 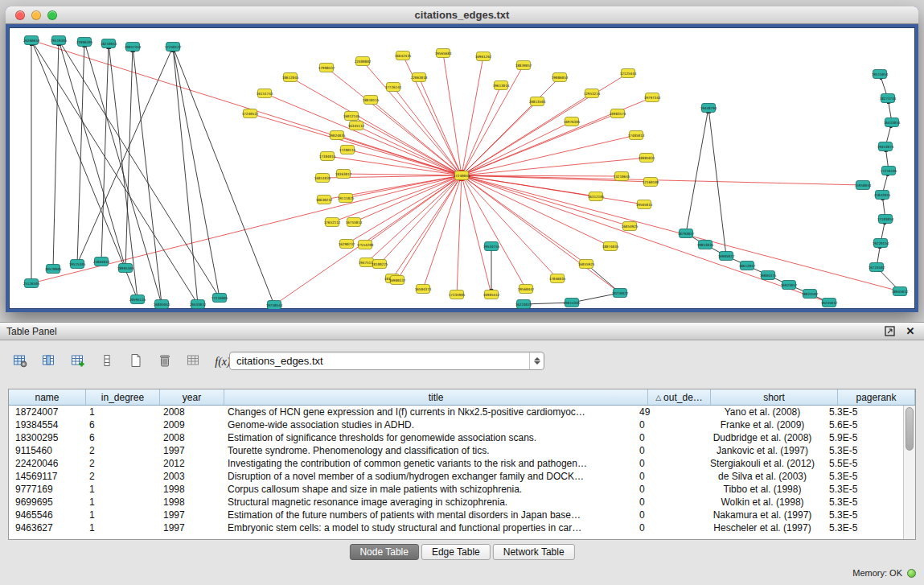 I want to click on graph-node: 17335905, so click(x=457, y=295).